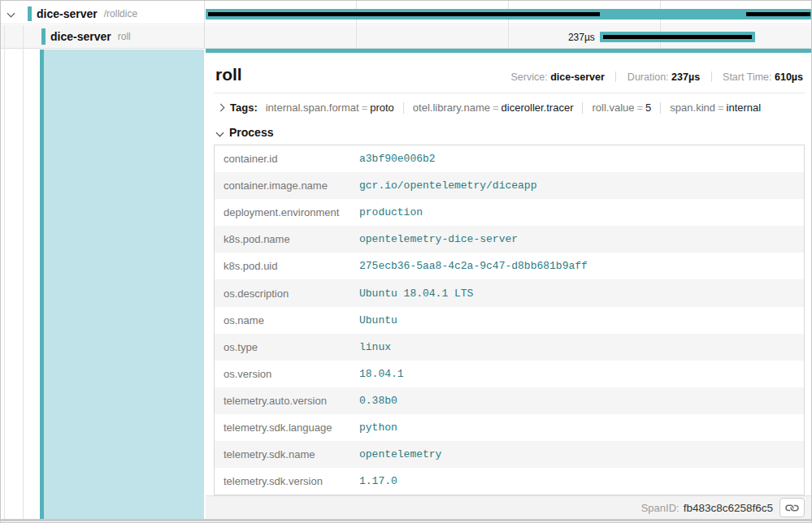 The width and height of the screenshot is (812, 523). Describe the element at coordinates (715, 107) in the screenshot. I see `tag-summary-item: span.kind=internal` at that location.